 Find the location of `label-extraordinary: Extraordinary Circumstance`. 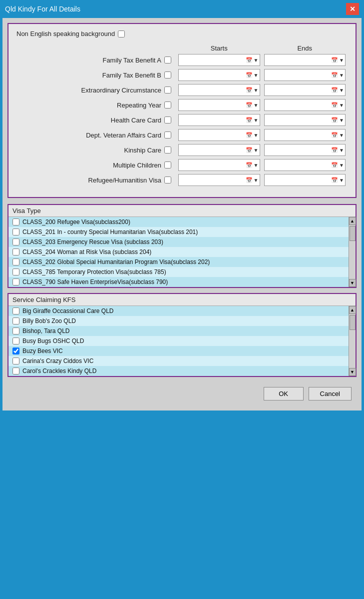

label-extraordinary: Extraordinary Circumstance is located at coordinates (96, 90).